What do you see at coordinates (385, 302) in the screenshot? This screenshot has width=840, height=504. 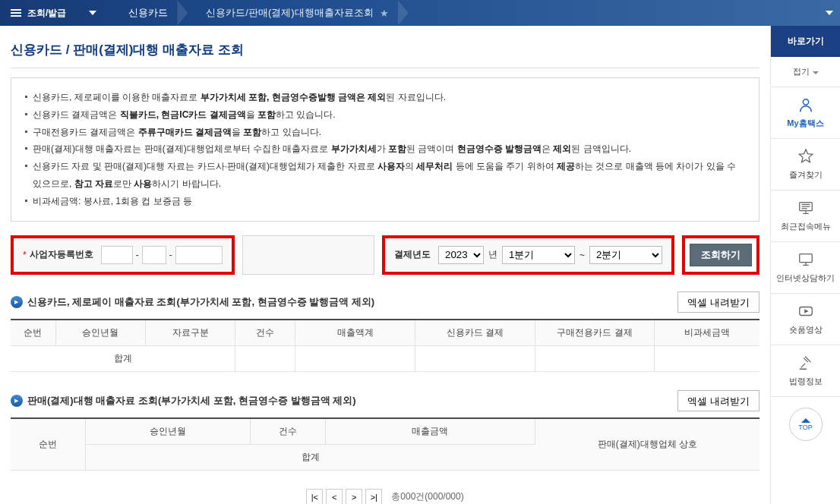 I see `section-header-card-sales: 신용카드, 제로페이 매출자료 조회(부가가치세 포함, 현금영수증 발행금액 …` at bounding box center [385, 302].